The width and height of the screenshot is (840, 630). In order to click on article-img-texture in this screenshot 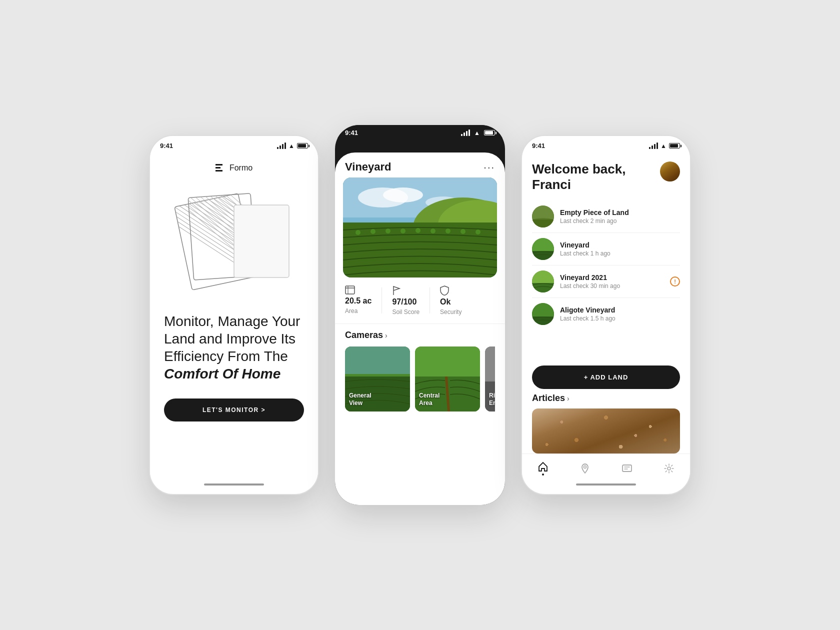, I will do `click(606, 431)`.